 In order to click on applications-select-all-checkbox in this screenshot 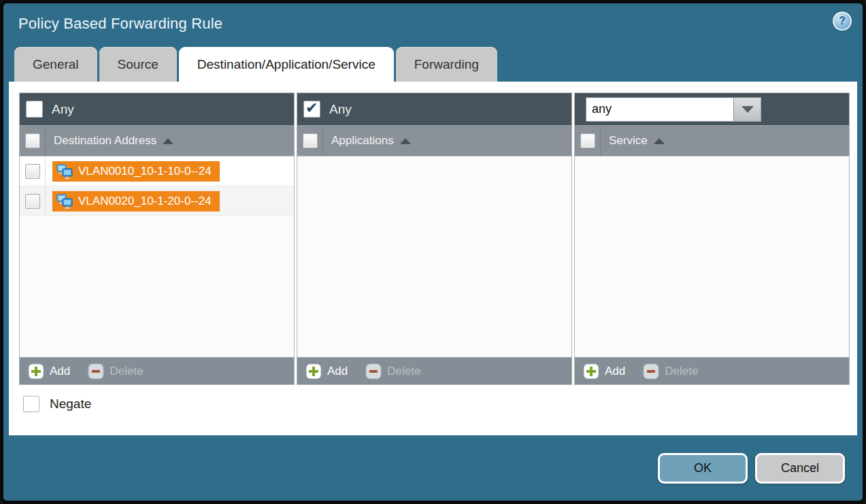, I will do `click(310, 141)`.